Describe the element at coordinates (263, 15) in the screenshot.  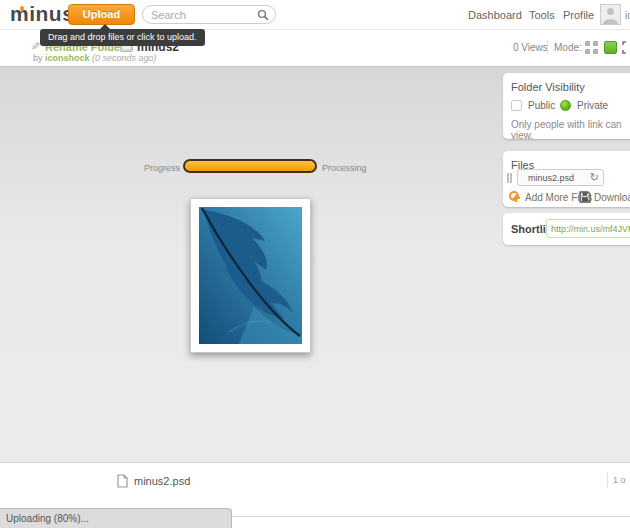
I see `search-icon` at that location.